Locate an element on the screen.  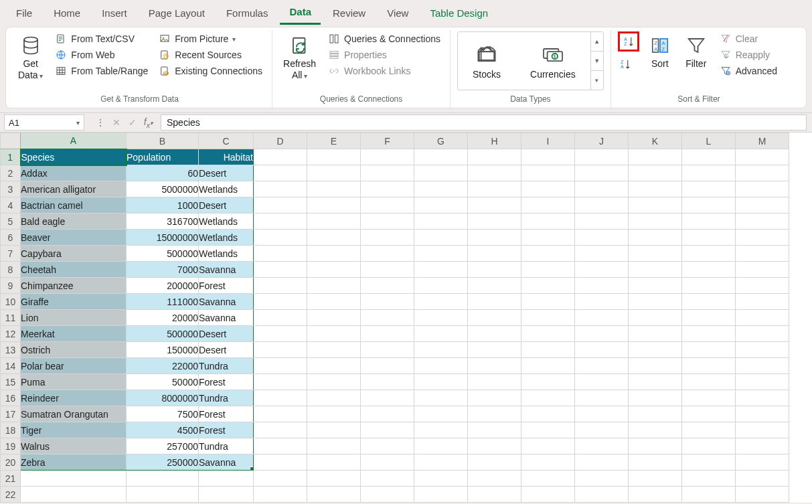
cell-K12 is located at coordinates (655, 334).